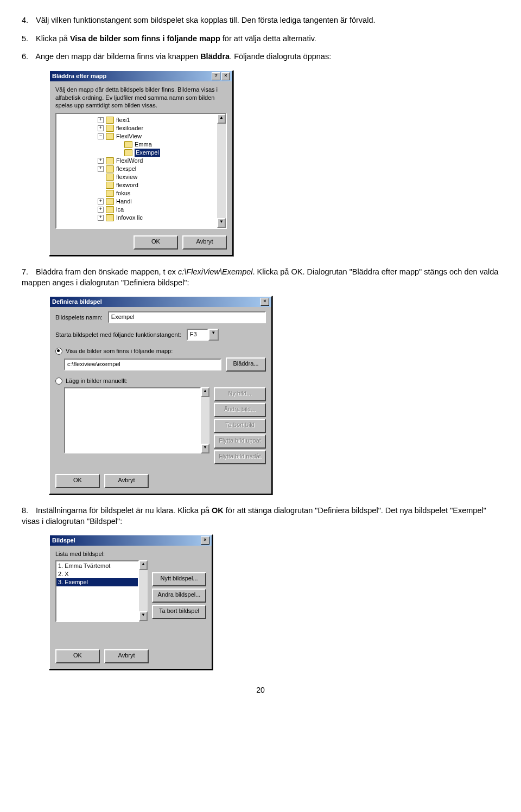 The height and width of the screenshot is (812, 521). I want to click on step-4: 4. Välj vilken funktionstangent som bild…, so click(260, 21).